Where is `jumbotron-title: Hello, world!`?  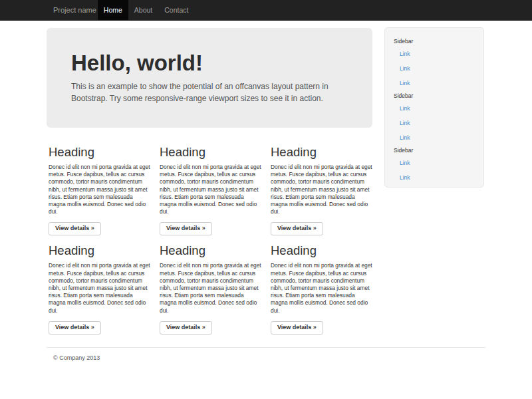
jumbotron-title: Hello, world! is located at coordinates (211, 64).